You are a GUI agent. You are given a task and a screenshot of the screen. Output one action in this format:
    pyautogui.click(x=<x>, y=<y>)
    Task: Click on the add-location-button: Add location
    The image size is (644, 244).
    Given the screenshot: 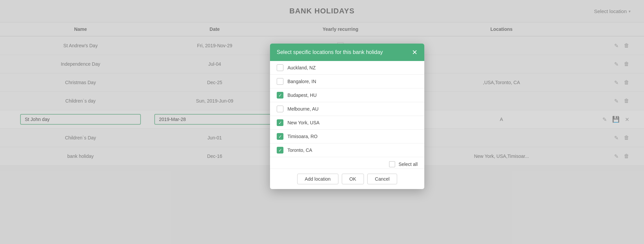 What is the action you would take?
    pyautogui.click(x=318, y=179)
    